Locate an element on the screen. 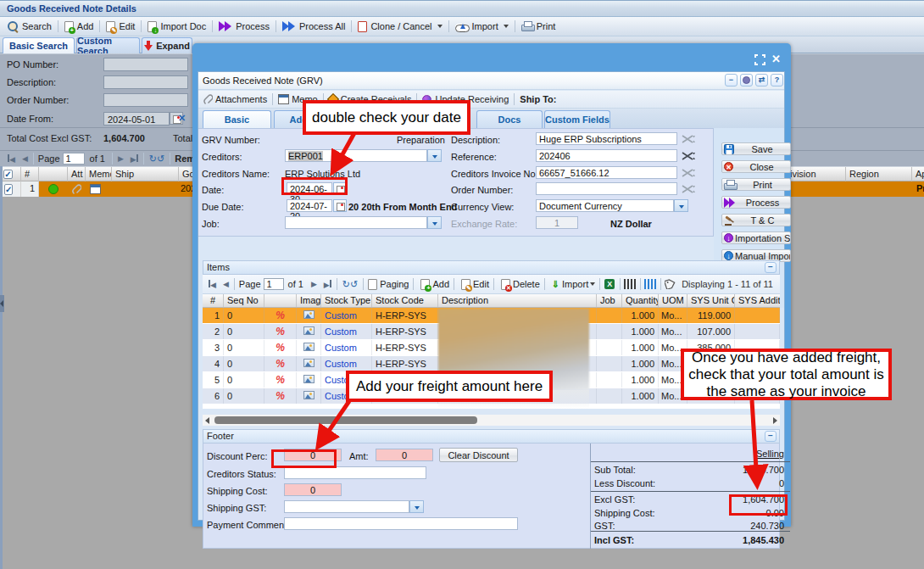 This screenshot has height=569, width=924. col-status is located at coordinates (53, 175).